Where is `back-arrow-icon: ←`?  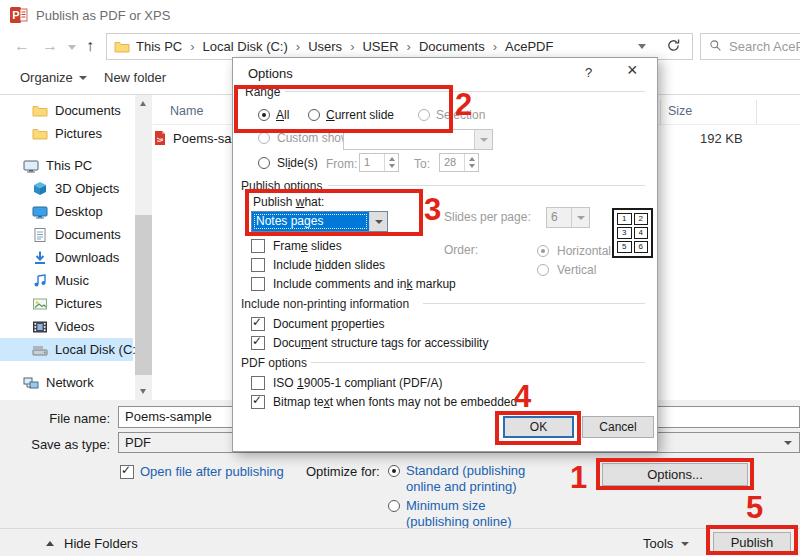 back-arrow-icon: ← is located at coordinates (22, 46).